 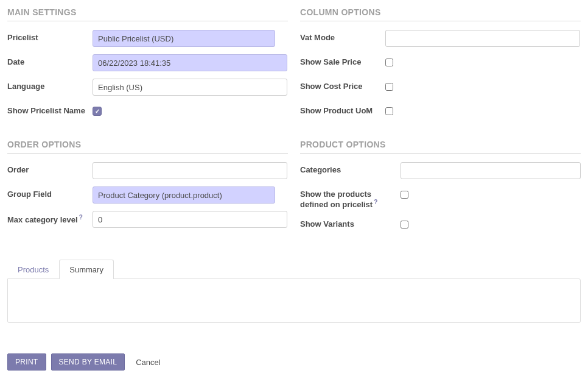 I want to click on show-cost-price-checkbox, so click(x=390, y=87).